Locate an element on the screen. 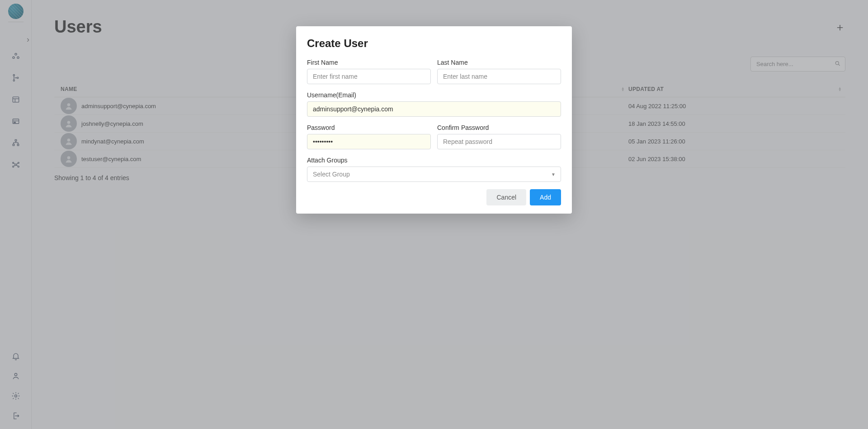  add-button: Add is located at coordinates (545, 197).